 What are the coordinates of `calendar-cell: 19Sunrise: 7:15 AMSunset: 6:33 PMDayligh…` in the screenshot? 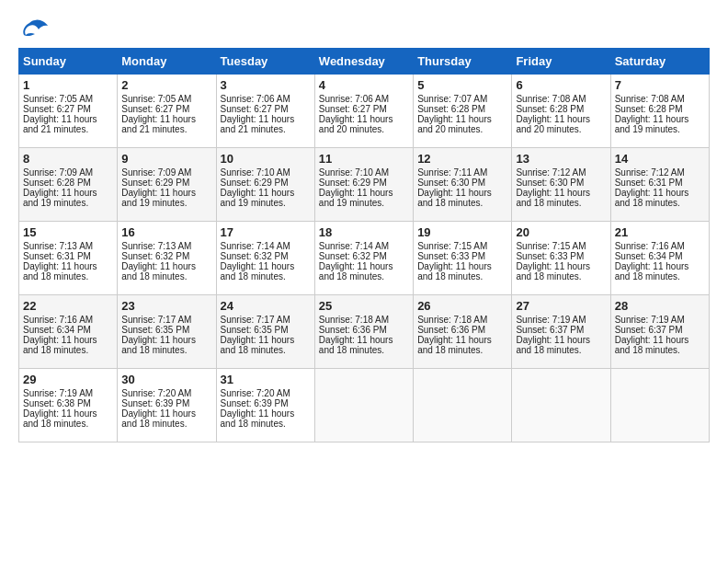 It's located at (463, 259).